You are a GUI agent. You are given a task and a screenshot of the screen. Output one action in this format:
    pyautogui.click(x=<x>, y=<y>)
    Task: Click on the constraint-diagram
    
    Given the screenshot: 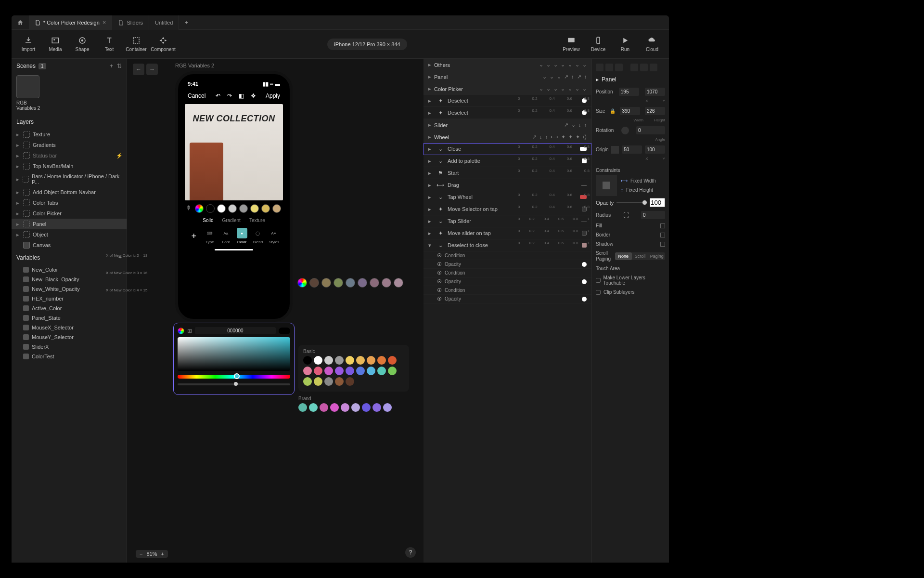 What is the action you would take?
    pyautogui.click(x=606, y=185)
    